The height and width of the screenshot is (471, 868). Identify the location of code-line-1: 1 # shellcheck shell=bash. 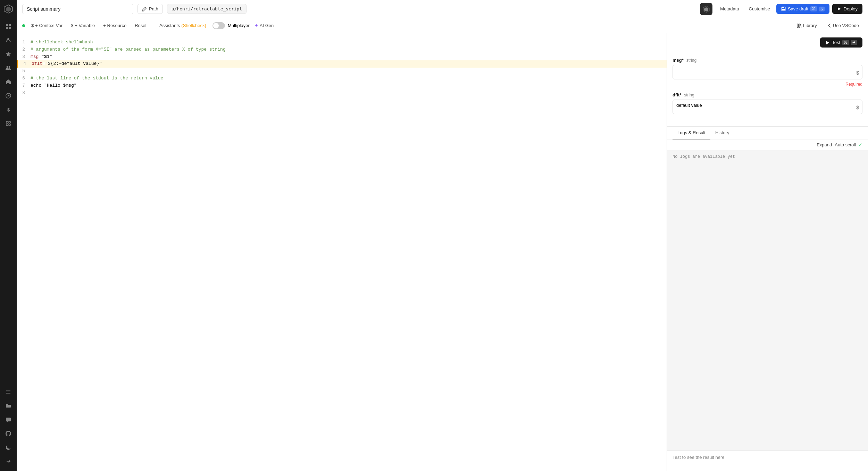
(342, 42).